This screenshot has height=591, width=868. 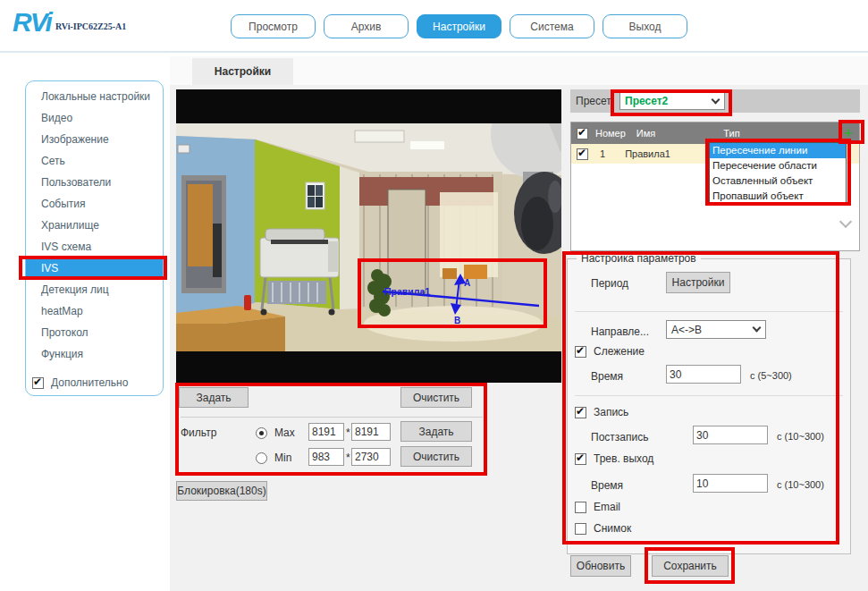 What do you see at coordinates (248, 302) in the screenshot?
I see `fire-extinguisher` at bounding box center [248, 302].